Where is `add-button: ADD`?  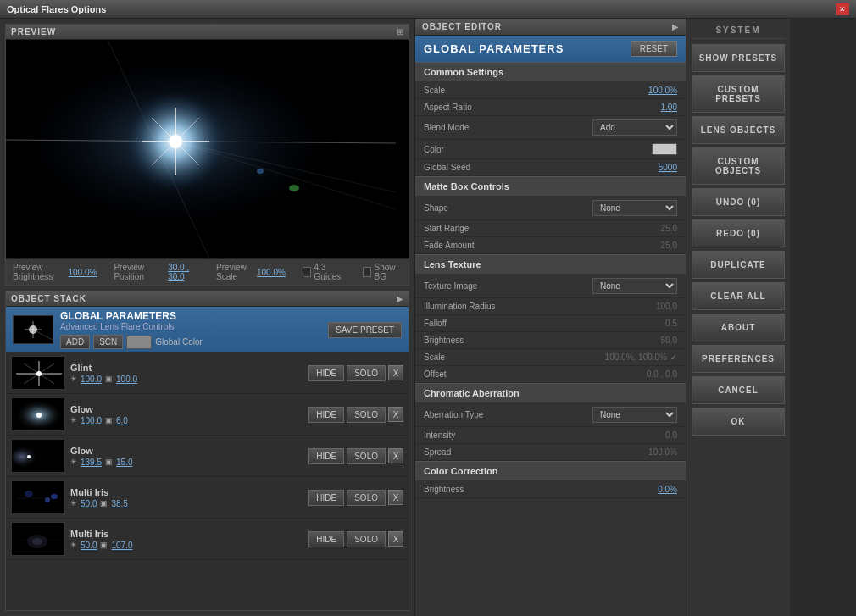 add-button: ADD is located at coordinates (75, 342).